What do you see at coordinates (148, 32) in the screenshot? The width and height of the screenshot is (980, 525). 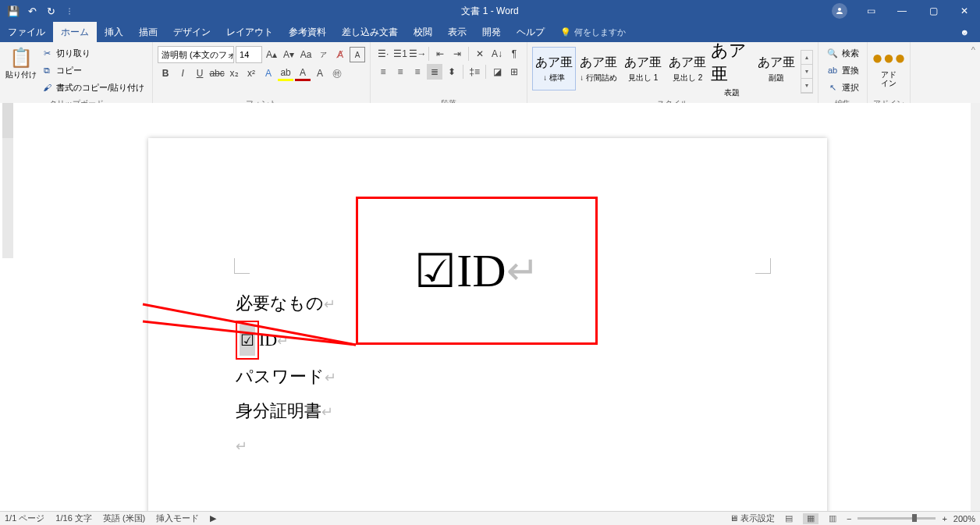 I see `tab-draw: 描画` at bounding box center [148, 32].